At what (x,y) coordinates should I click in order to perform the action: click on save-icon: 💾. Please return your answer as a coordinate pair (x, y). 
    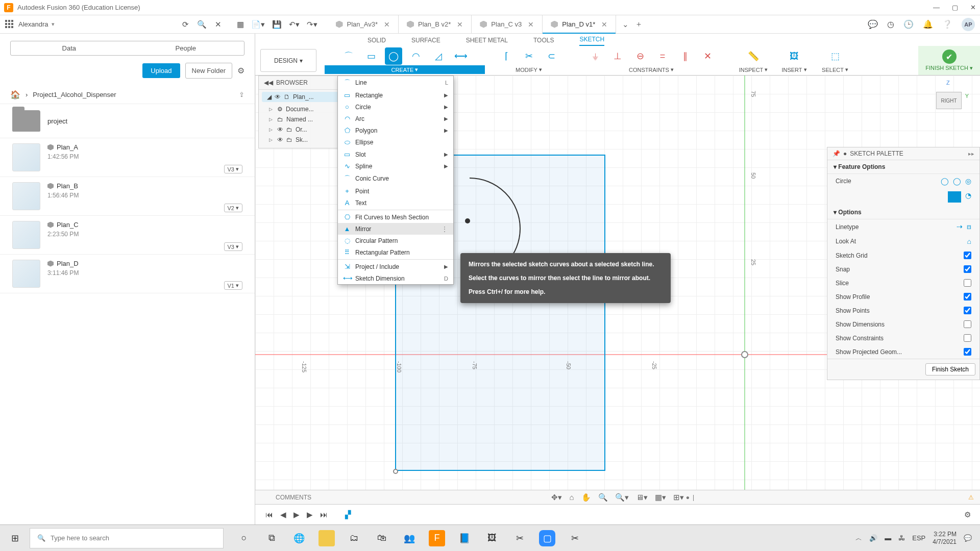
    Looking at the image, I should click on (277, 24).